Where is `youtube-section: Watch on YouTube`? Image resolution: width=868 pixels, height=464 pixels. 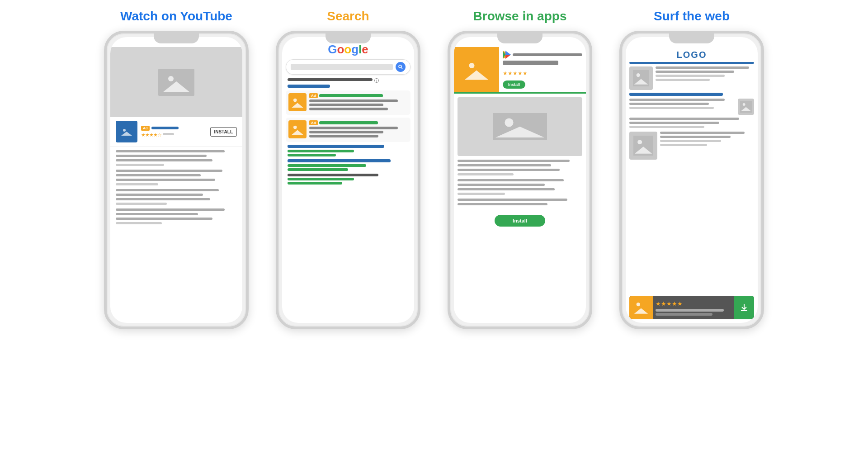
youtube-section: Watch on YouTube is located at coordinates (176, 169).